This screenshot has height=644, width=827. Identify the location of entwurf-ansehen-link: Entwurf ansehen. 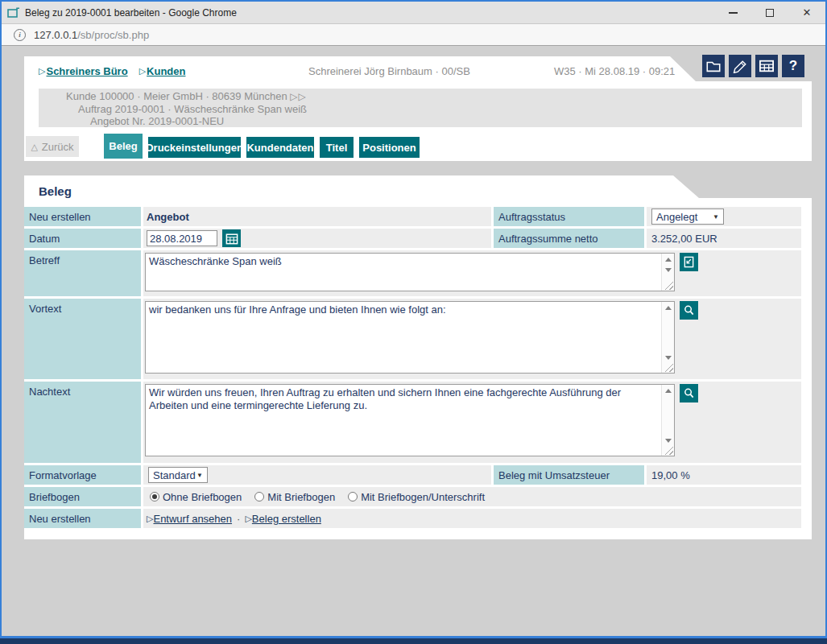
(192, 518).